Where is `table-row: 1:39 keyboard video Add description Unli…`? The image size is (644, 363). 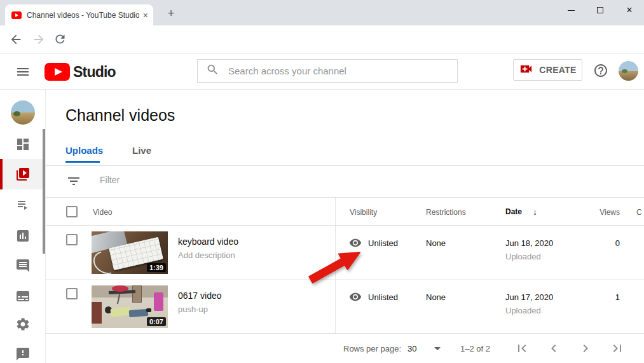
table-row: 1:39 keyboard video Add description Unli… is located at coordinates (345, 253).